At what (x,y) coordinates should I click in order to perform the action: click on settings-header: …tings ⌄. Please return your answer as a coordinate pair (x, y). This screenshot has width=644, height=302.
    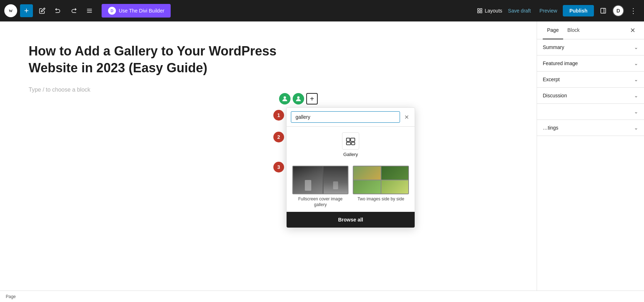
    Looking at the image, I should click on (590, 128).